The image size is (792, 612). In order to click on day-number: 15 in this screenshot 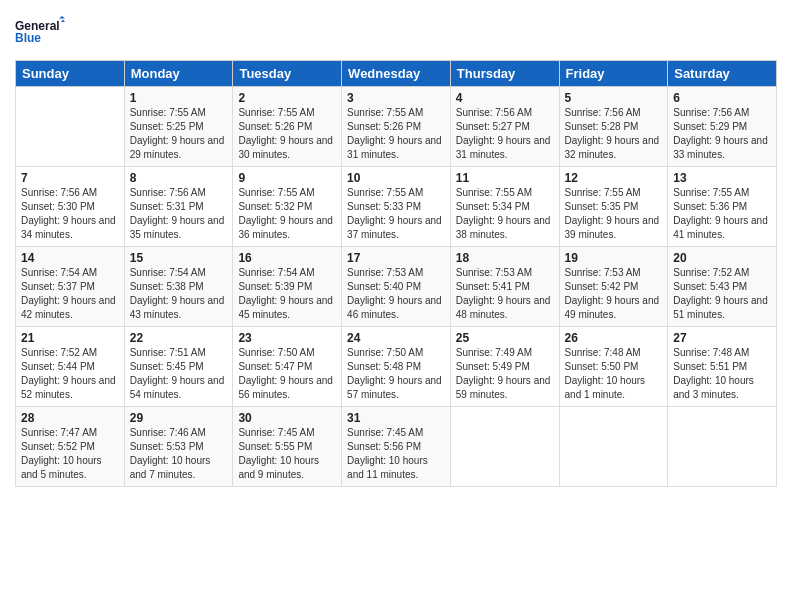, I will do `click(179, 258)`.